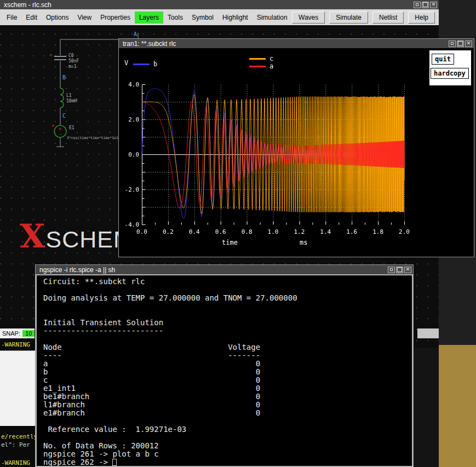  Describe the element at coordinates (285, 44) in the screenshot. I see `tran1-window-title: tran1: **.subckt rlc` at that location.